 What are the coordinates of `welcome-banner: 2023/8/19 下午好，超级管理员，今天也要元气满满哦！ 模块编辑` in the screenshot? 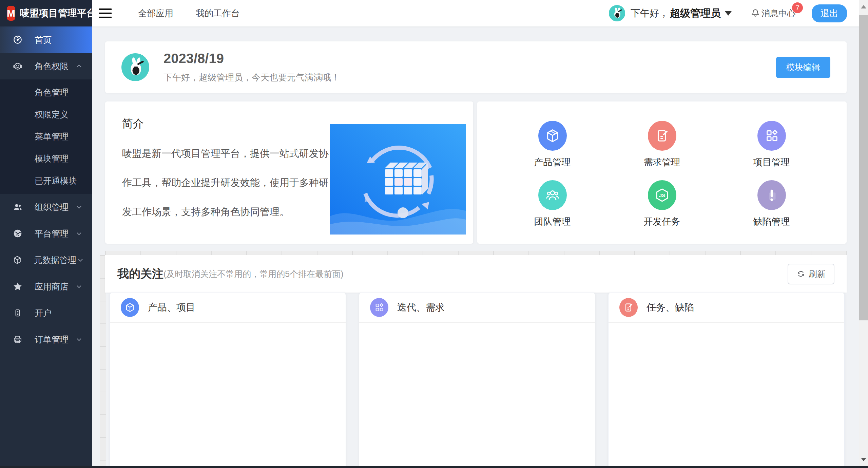 It's located at (476, 67).